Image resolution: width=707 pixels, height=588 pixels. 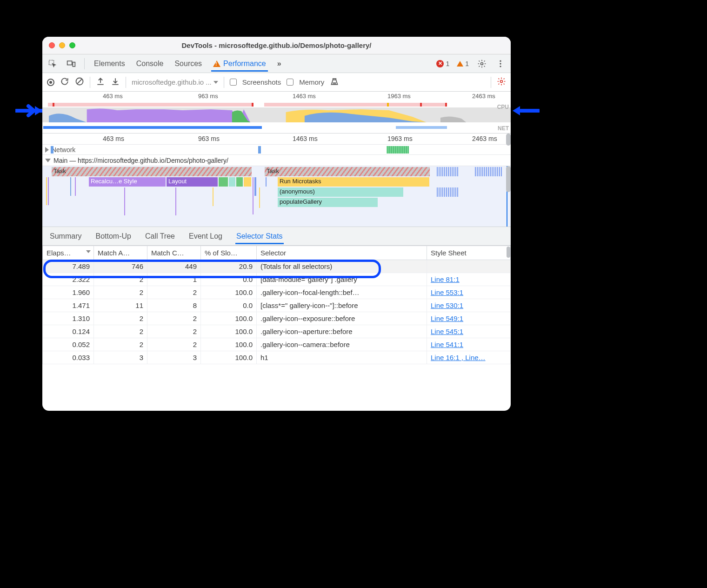 What do you see at coordinates (277, 332) in the screenshot?
I see `table-row: 0.12422100.0.gallery-icon--aperture::bef…` at bounding box center [277, 332].